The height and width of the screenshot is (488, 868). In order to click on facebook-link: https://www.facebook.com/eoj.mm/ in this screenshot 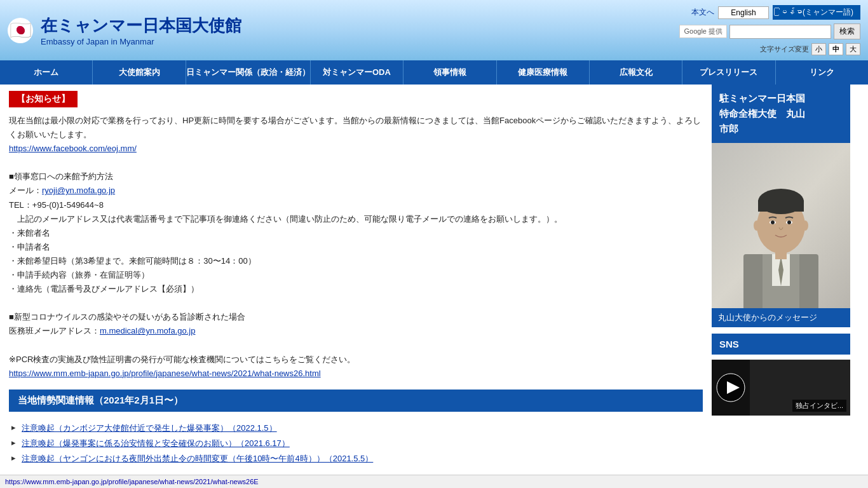, I will do `click(72, 149)`.